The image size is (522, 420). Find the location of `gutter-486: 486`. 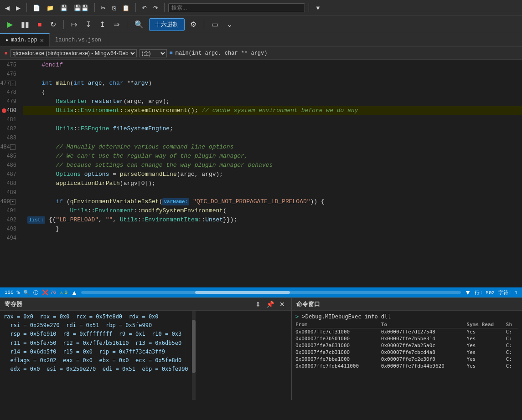

gutter-486: 486 is located at coordinates (10, 165).